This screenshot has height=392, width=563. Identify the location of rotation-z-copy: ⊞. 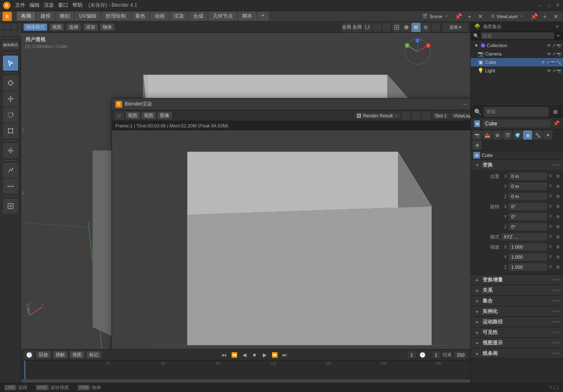
(552, 227).